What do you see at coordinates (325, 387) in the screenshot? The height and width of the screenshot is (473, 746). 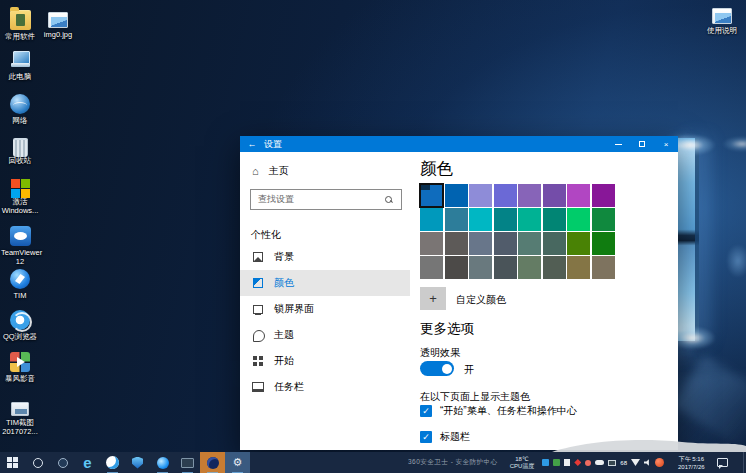 I see `sidebar-item-taskbar: 任务栏` at bounding box center [325, 387].